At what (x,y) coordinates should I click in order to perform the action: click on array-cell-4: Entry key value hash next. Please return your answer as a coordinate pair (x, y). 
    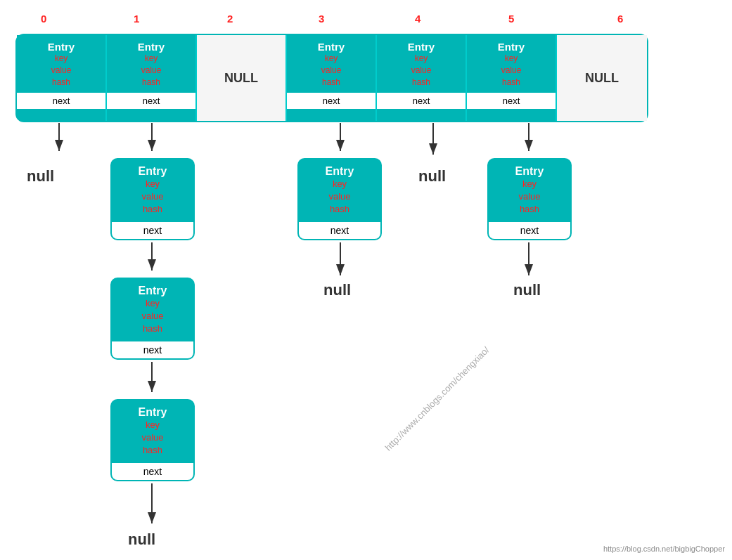
    Looking at the image, I should click on (422, 78).